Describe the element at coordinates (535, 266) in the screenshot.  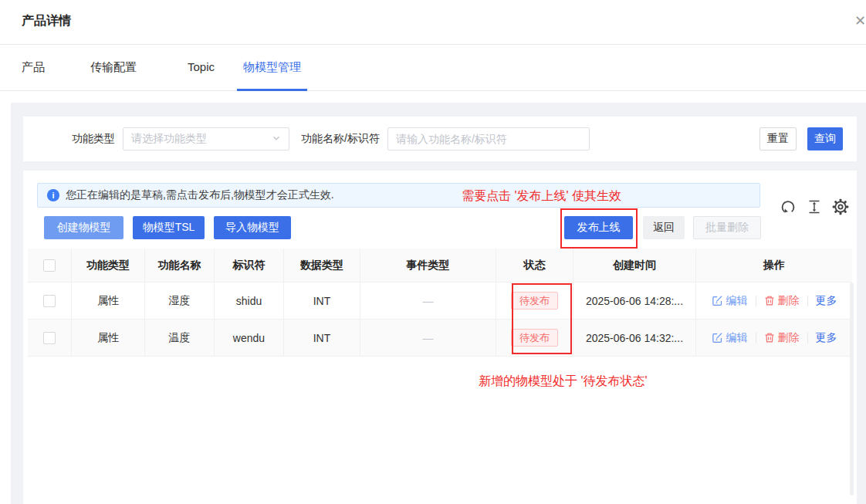
I see `header-status: 状态` at that location.